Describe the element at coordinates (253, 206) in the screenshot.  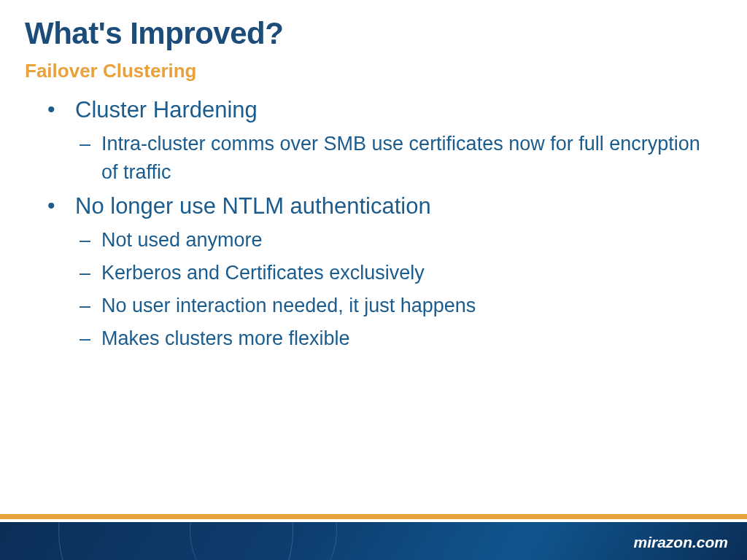
I see `bullet-text: No longer use NTLM authentication` at that location.